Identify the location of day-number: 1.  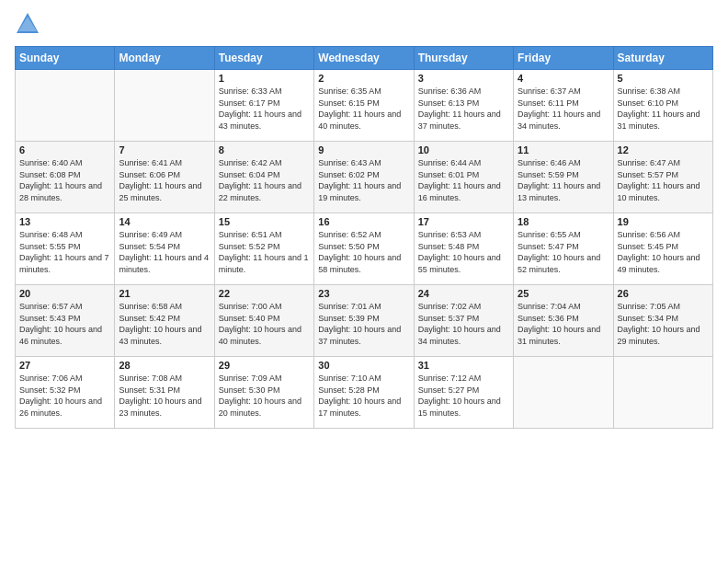
(265, 78).